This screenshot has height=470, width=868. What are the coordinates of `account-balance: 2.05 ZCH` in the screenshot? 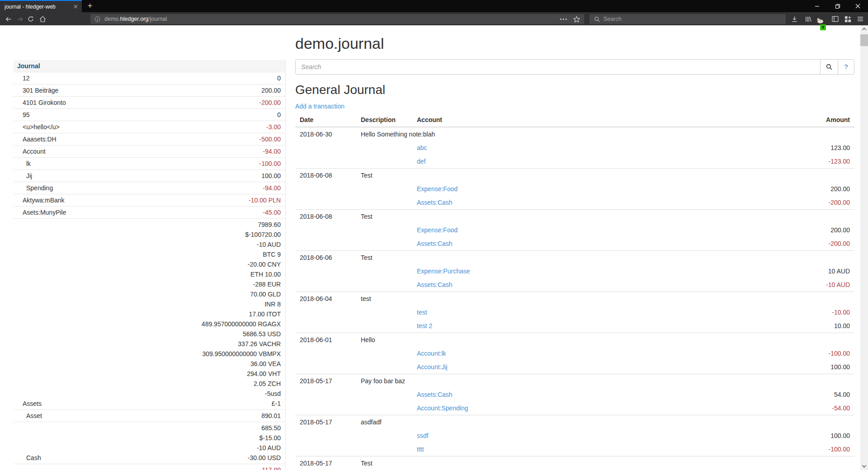 It's located at (203, 384).